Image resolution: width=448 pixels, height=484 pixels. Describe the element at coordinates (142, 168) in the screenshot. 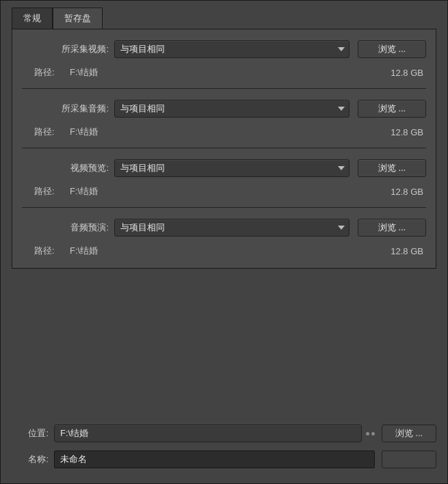

I see `video-preview-dropdown-value: 与项目相同` at that location.